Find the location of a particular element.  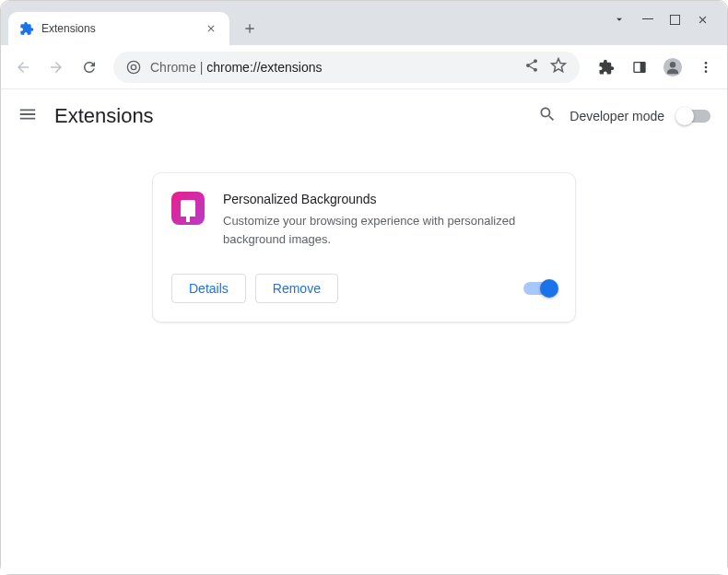

details-button: Details is located at coordinates (208, 288).